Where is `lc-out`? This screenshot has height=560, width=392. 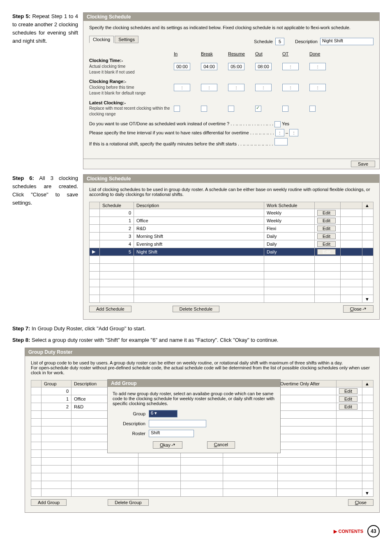
lc-out is located at coordinates (258, 108).